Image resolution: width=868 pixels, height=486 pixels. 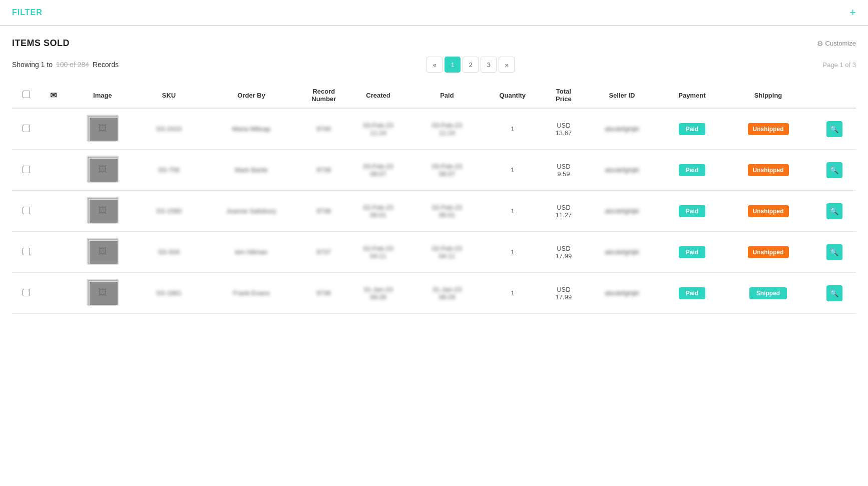 I want to click on col-quantity: Quantity, so click(x=513, y=95).